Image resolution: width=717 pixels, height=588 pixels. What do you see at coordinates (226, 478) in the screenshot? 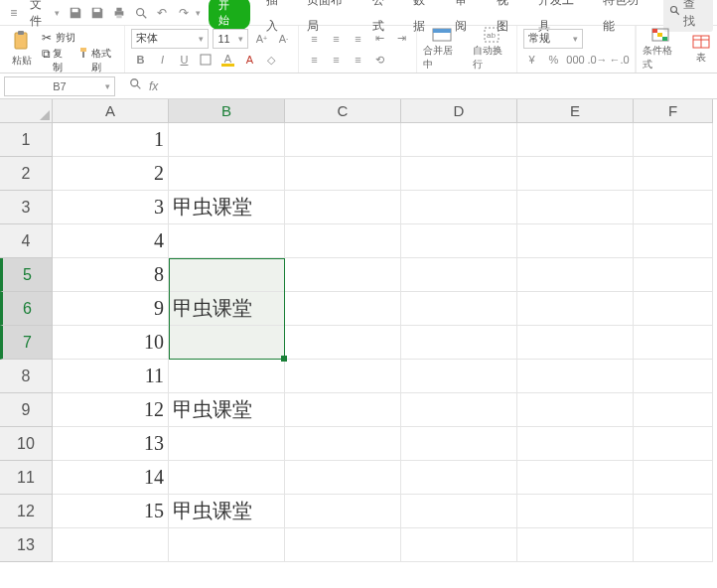
I see `cell-B11` at bounding box center [226, 478].